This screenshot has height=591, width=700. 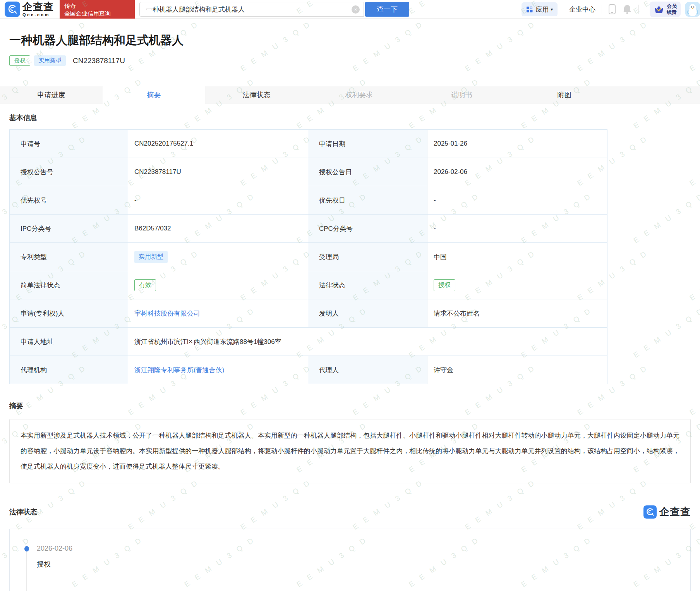 What do you see at coordinates (355, 60) in the screenshot?
I see `badge-row: 授权 实用新型 CN223878117U` at bounding box center [355, 60].